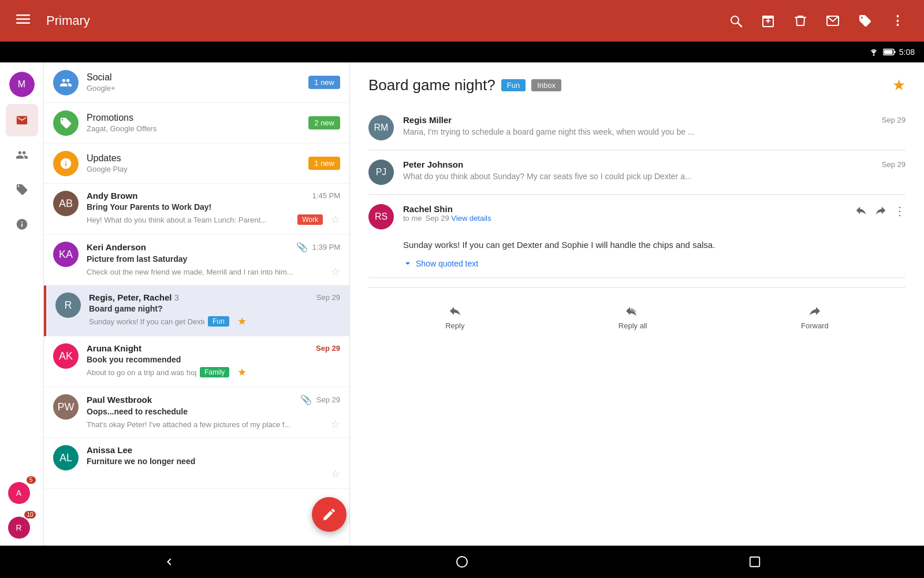 The height and width of the screenshot is (578, 924). I want to click on star-regis: ★, so click(242, 321).